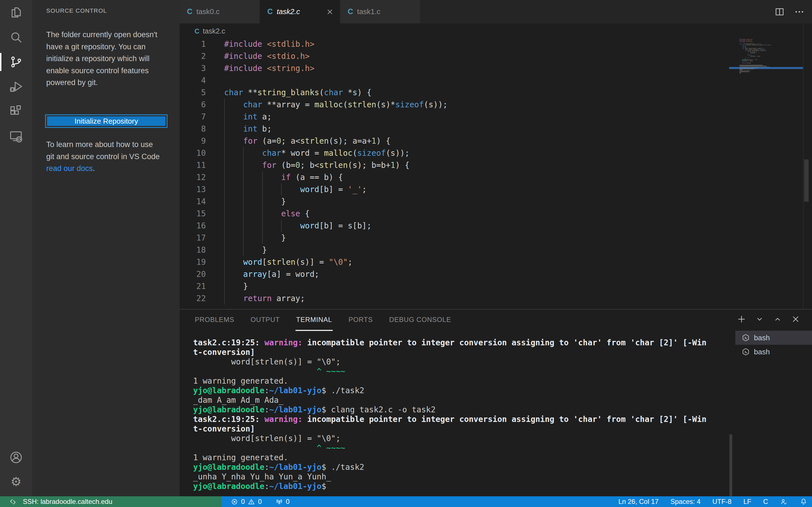 The image size is (812, 507). I want to click on initialize-repository-button: Initialize Repository, so click(106, 121).